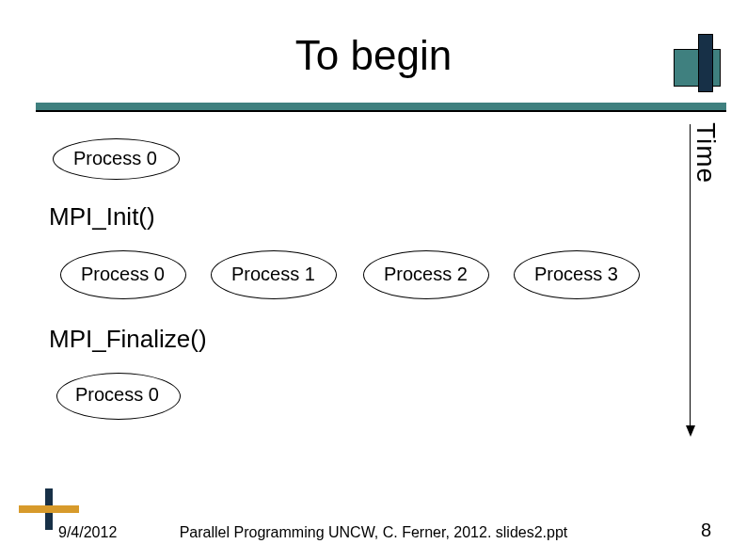  Describe the element at coordinates (381, 111) in the screenshot. I see `title-rule-thin` at that location.